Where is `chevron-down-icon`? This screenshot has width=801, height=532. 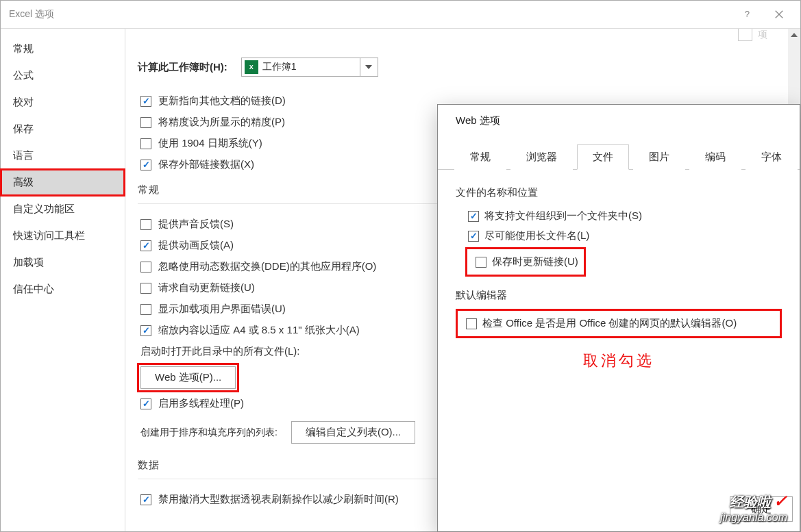
chevron-down-icon is located at coordinates (369, 67).